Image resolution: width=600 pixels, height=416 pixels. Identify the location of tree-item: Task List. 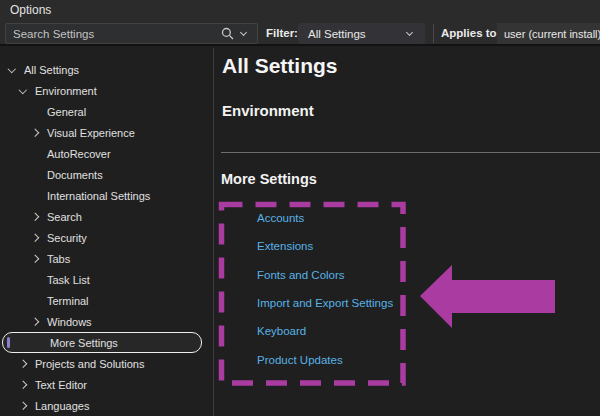
(106, 280).